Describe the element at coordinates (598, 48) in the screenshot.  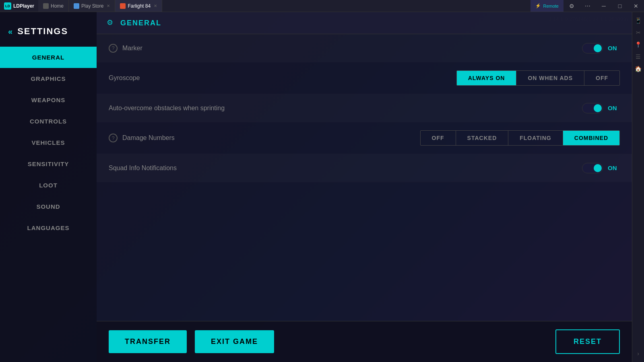
I see `marker-toggle-knob` at that location.